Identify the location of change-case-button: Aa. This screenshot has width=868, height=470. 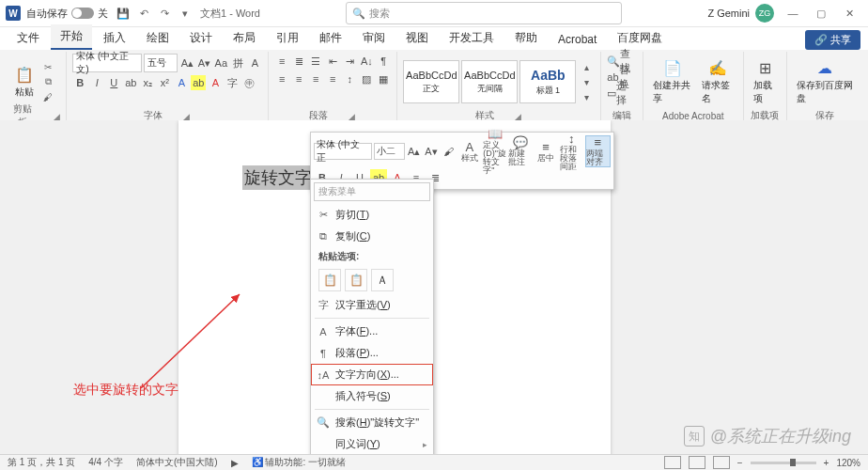
(221, 63).